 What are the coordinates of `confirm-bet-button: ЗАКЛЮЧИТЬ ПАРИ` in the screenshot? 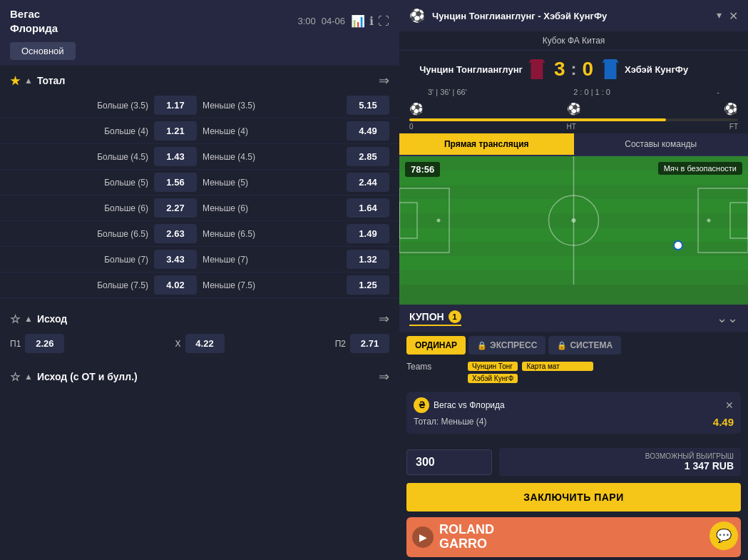 It's located at (573, 497).